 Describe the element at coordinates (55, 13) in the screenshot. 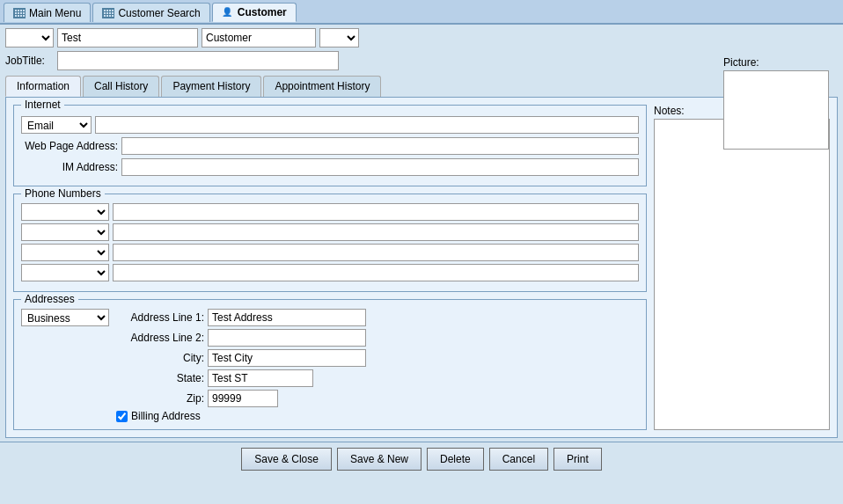

I see `tab-main-menu-label: Main Menu` at that location.